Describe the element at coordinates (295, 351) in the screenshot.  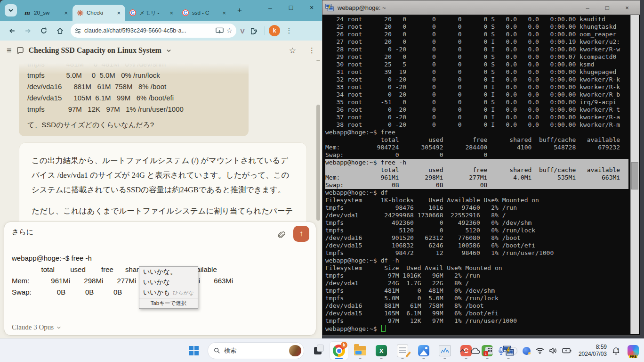
I see `search-daily-image` at that location.